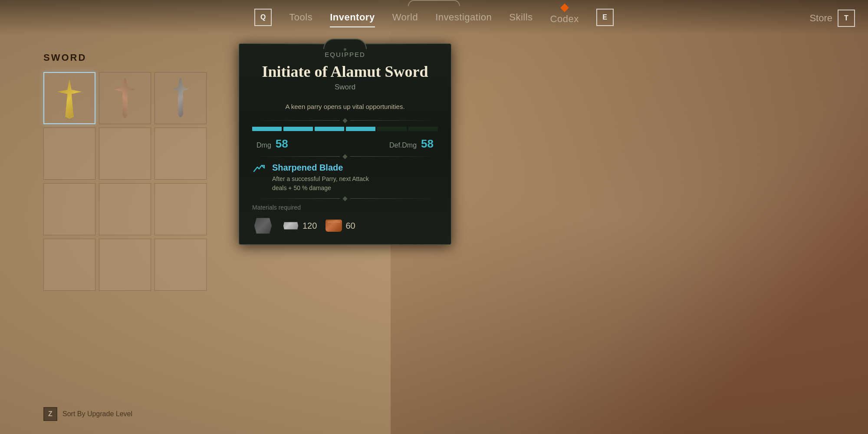 The image size is (868, 434). Describe the element at coordinates (320, 168) in the screenshot. I see `ability-name: Sharpened Blade` at that location.